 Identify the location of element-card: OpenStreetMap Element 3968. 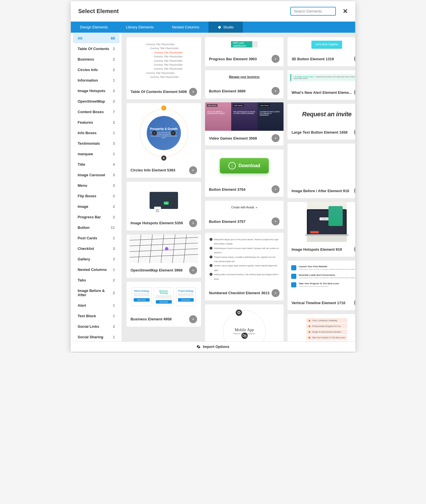
(164, 256).